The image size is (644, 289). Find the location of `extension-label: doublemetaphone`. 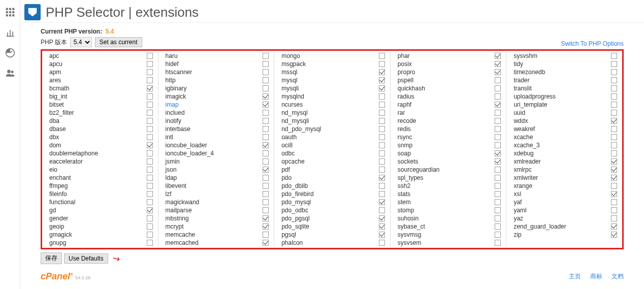

extension-label: doublemetaphone is located at coordinates (74, 153).